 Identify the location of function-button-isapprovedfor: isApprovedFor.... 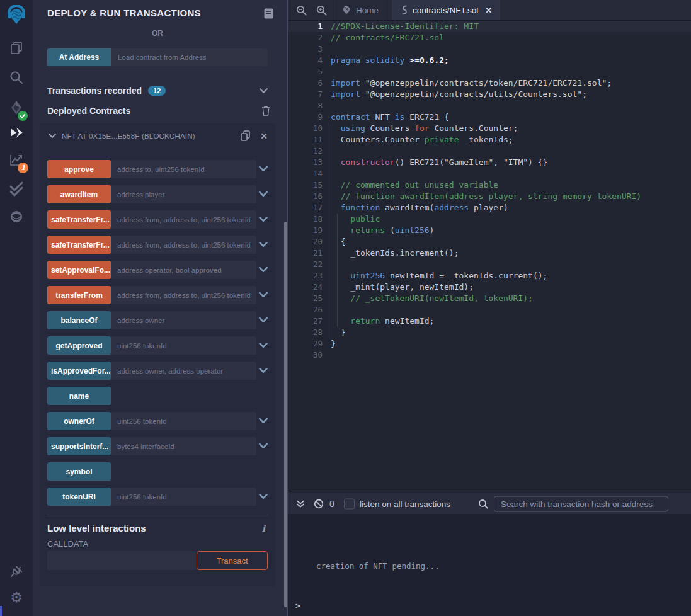
(79, 370).